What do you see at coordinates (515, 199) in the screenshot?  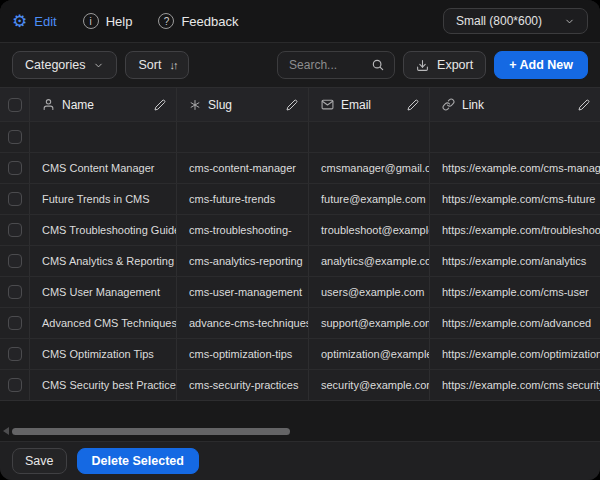 I see `link-cell: https://example.com/cms-future` at bounding box center [515, 199].